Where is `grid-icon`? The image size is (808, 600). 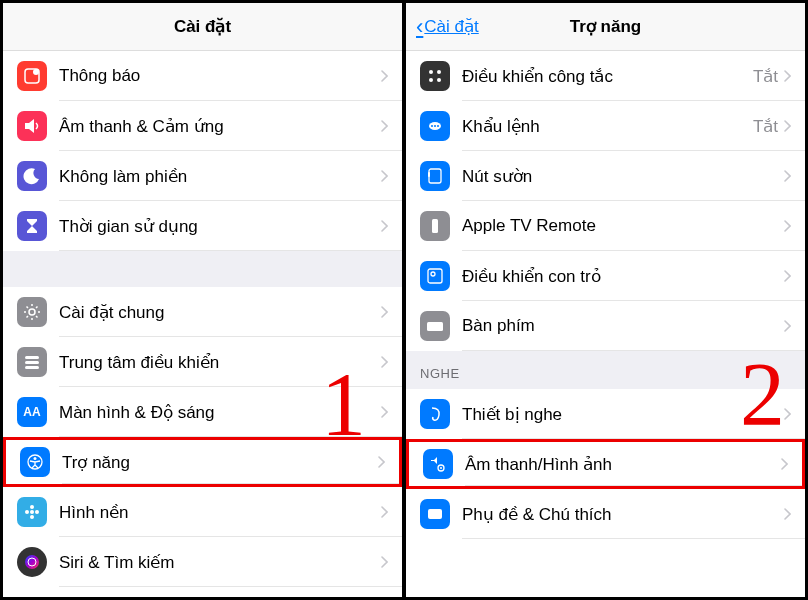
grid-icon is located at coordinates (435, 76).